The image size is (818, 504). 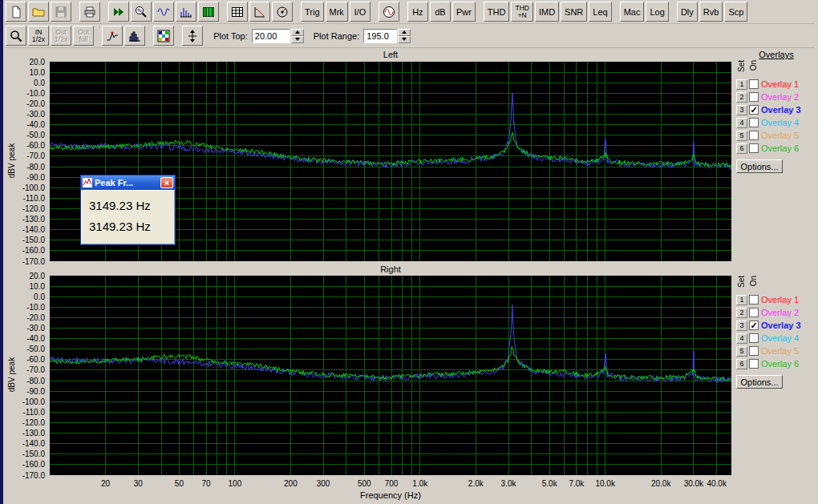 I want to click on save-button, so click(x=61, y=11).